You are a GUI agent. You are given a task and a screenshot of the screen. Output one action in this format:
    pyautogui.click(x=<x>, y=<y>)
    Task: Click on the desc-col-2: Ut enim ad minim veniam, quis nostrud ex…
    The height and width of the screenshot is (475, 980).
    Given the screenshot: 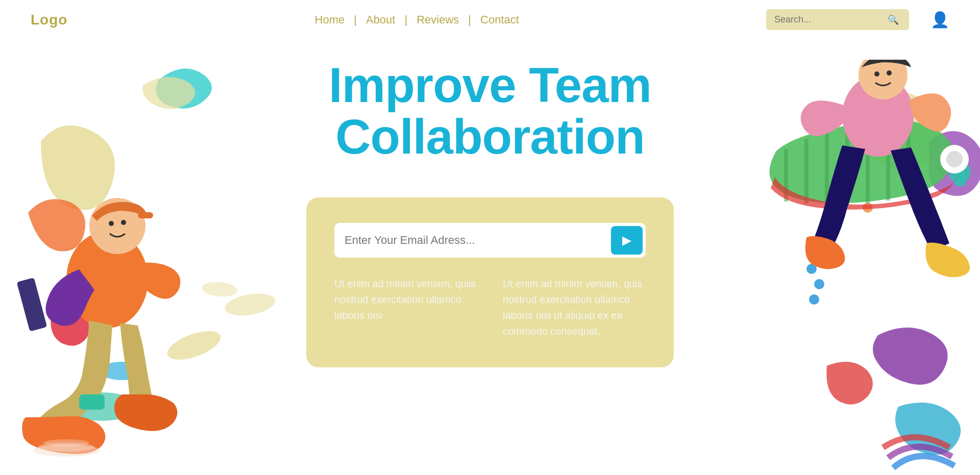 What is the action you would take?
    pyautogui.click(x=574, y=308)
    